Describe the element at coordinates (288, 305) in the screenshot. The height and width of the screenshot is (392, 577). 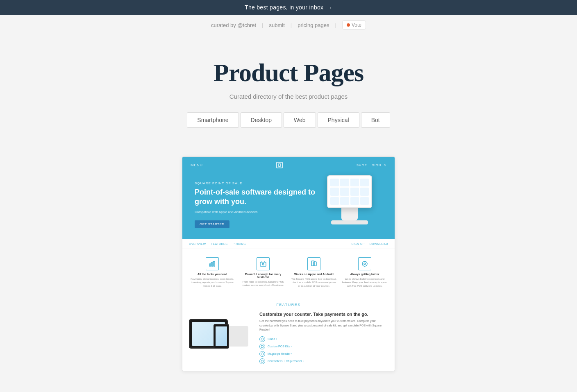
I see `sq-section-label: FEATURES` at that location.